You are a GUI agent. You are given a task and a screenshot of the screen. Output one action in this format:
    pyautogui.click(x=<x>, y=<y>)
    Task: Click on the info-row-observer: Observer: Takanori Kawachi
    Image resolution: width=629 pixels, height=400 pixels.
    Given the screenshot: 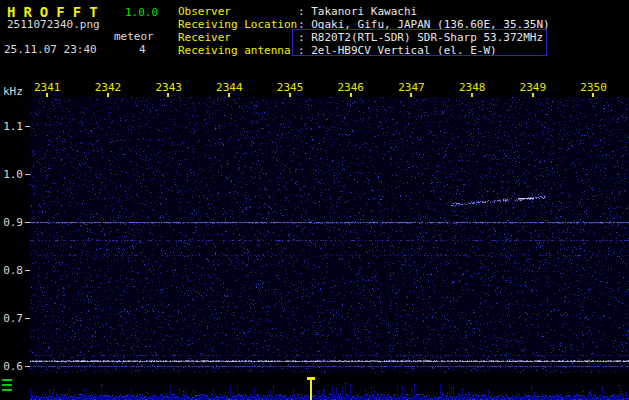 What is the action you would take?
    pyautogui.click(x=364, y=12)
    